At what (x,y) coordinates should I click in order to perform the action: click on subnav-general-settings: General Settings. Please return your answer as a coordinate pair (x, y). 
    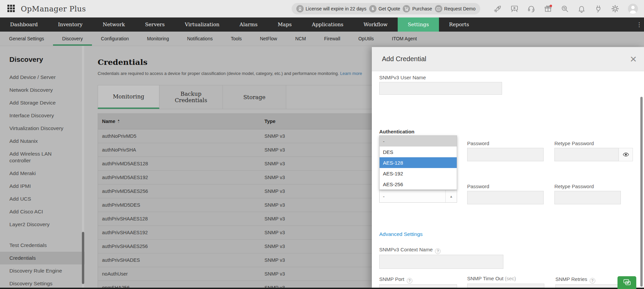
    Looking at the image, I should click on (27, 39).